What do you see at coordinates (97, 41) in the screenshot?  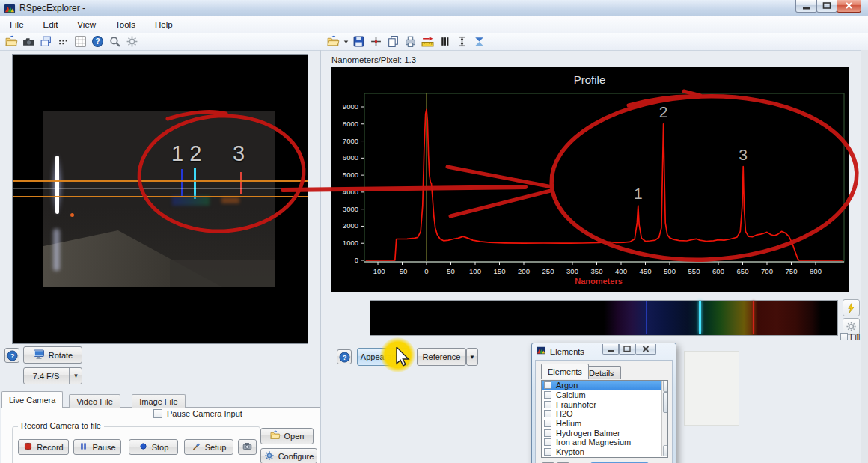 I see `help-circle-icon: ?` at bounding box center [97, 41].